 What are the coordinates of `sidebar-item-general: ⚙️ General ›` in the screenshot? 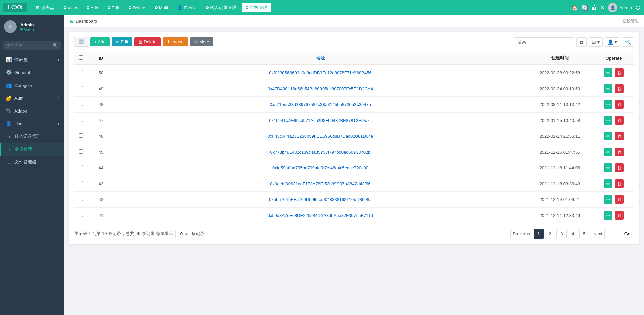 It's located at (32, 72).